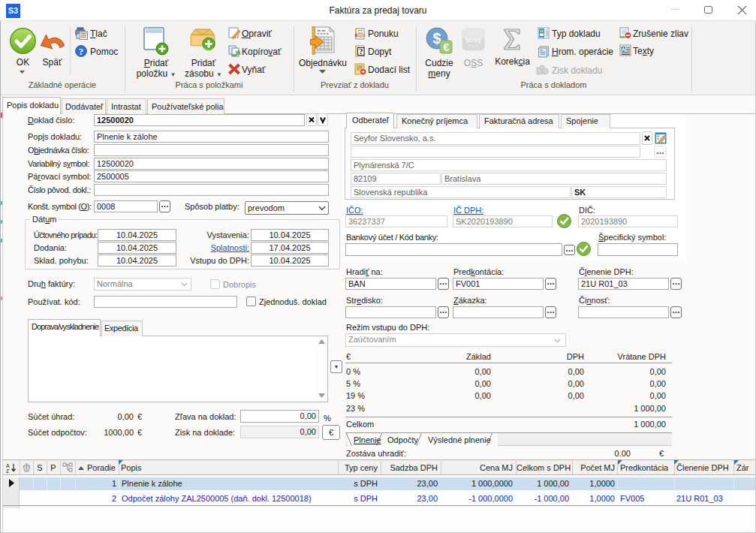  What do you see at coordinates (8, 471) in the screenshot?
I see `svg-text: Z` at bounding box center [8, 471].